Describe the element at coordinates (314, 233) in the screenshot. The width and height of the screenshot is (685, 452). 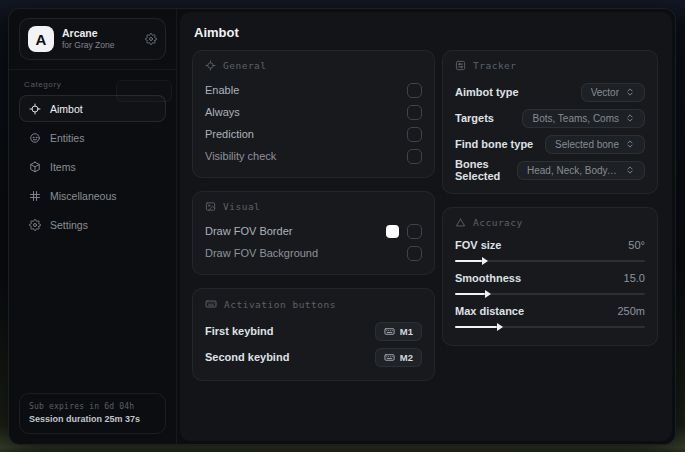
I see `visual-card: Visual Draw FOV Border Draw FOV Backgrou…` at that location.